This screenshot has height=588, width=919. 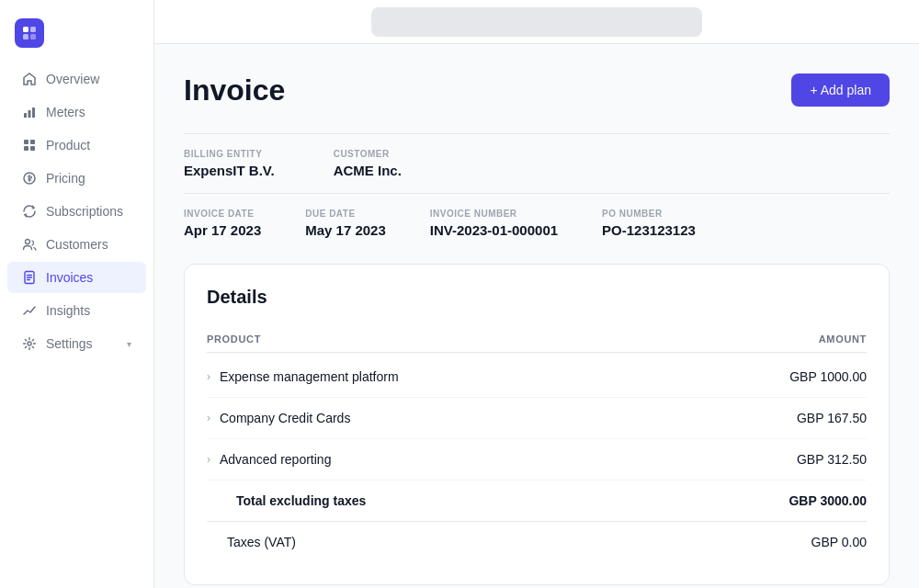 What do you see at coordinates (309, 377) in the screenshot?
I see `line-item-name-1: Expense management platform` at bounding box center [309, 377].